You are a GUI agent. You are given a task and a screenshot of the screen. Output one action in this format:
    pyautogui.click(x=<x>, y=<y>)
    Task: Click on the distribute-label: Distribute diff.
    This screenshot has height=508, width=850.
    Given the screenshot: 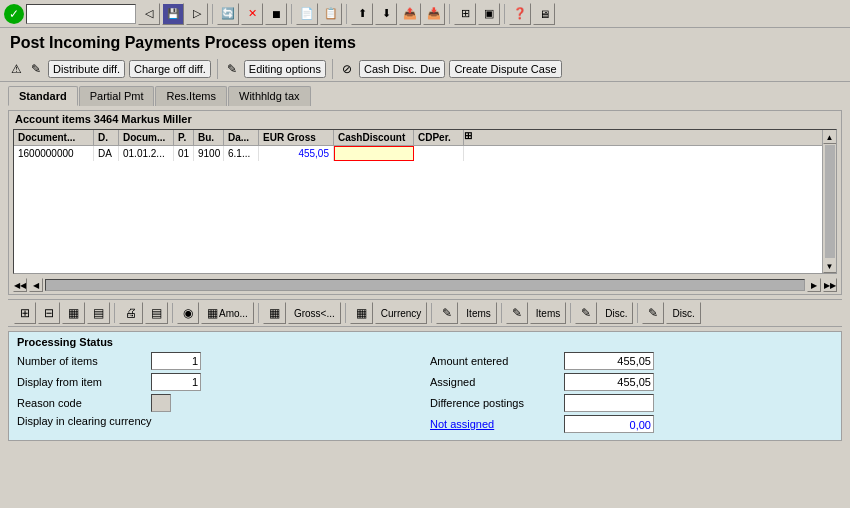 What is the action you would take?
    pyautogui.click(x=86, y=69)
    